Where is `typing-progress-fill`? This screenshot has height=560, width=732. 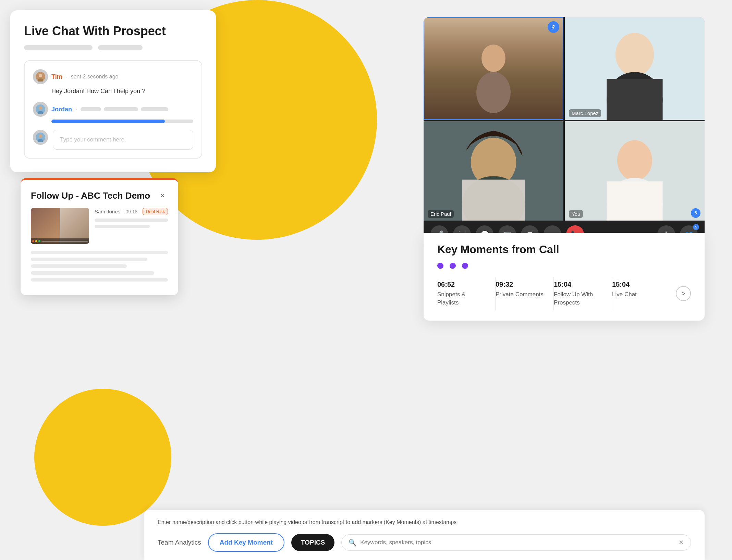 typing-progress-fill is located at coordinates (108, 121).